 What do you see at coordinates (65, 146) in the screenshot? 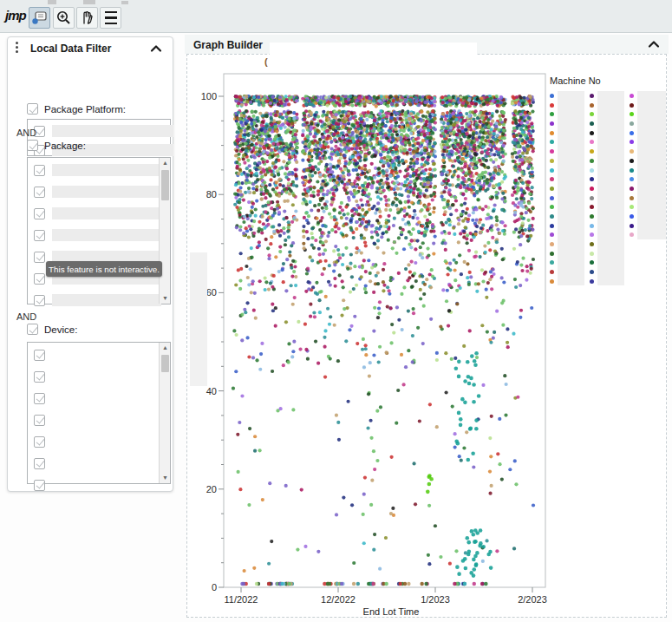
I see `filter-group-label: Package:` at bounding box center [65, 146].